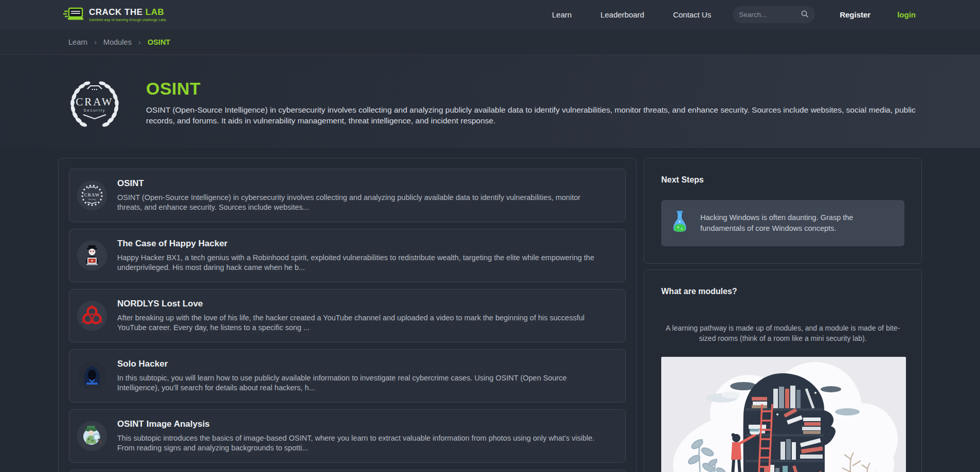 This screenshot has width=980, height=472. What do you see at coordinates (92, 316) in the screenshot?
I see `biohazard-icon` at bounding box center [92, 316].